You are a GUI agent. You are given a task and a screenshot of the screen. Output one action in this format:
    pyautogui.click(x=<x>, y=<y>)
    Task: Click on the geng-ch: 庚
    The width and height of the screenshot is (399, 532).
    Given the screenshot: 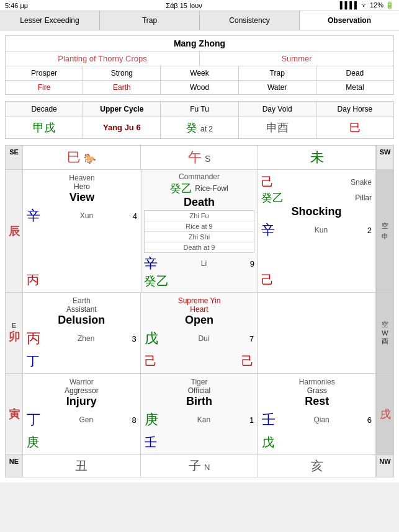 What is the action you would take?
    pyautogui.click(x=151, y=420)
    